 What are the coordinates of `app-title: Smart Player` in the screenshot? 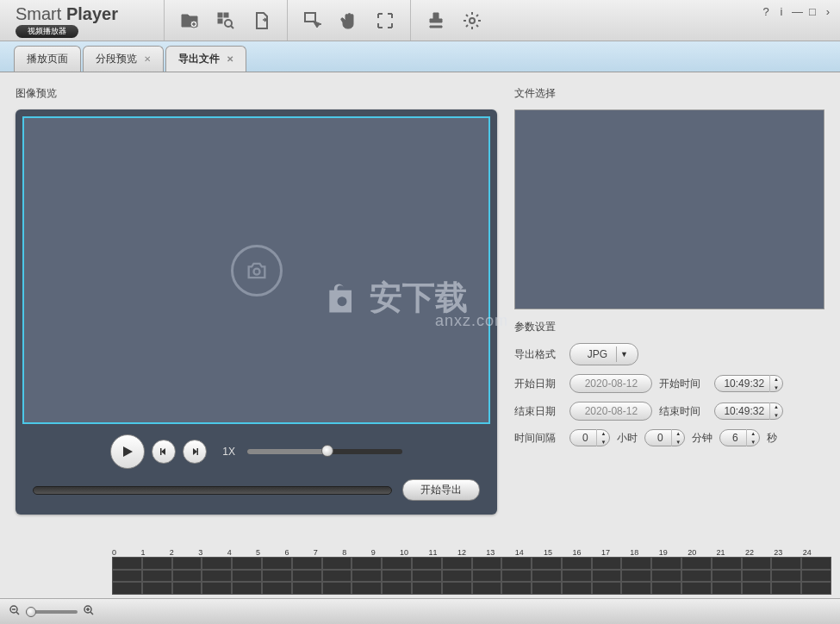 It's located at (67, 14).